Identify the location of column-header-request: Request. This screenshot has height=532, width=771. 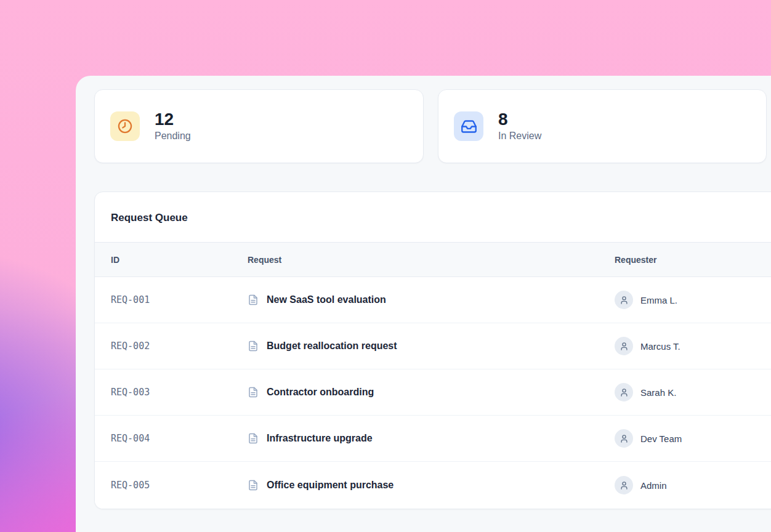
(431, 260).